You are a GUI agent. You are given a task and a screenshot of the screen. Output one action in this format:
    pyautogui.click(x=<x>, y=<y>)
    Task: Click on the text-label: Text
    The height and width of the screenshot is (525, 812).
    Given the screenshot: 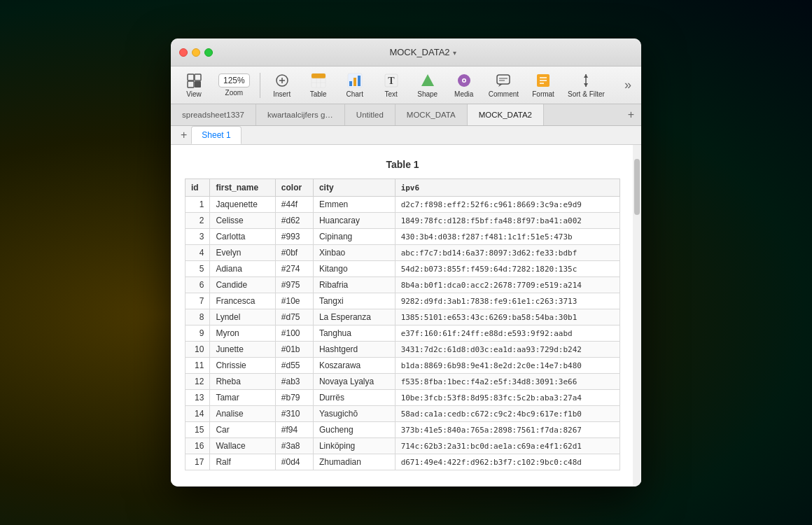 What is the action you would take?
    pyautogui.click(x=391, y=94)
    